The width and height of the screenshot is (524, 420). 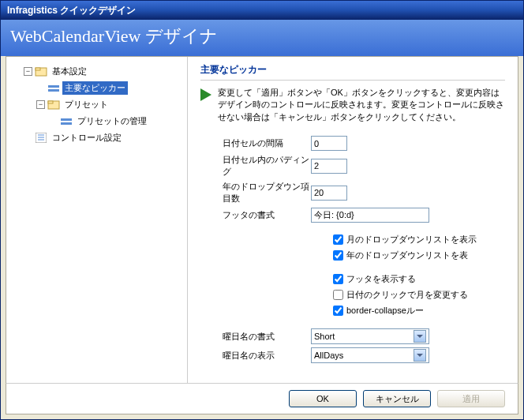 I want to click on row-cell-padding: 日付セル内のパディング, so click(x=353, y=166).